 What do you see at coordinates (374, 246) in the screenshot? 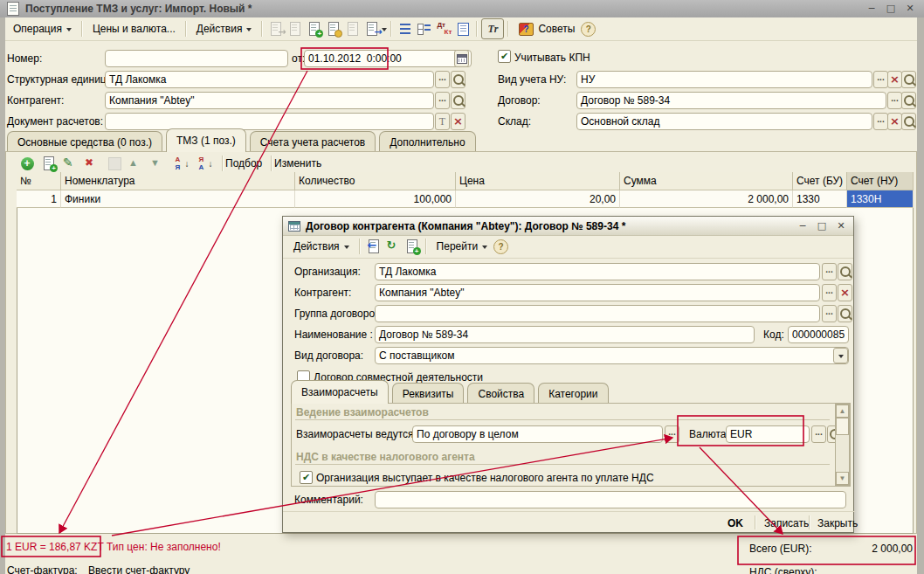
I see `modal-save-close-button` at bounding box center [374, 246].